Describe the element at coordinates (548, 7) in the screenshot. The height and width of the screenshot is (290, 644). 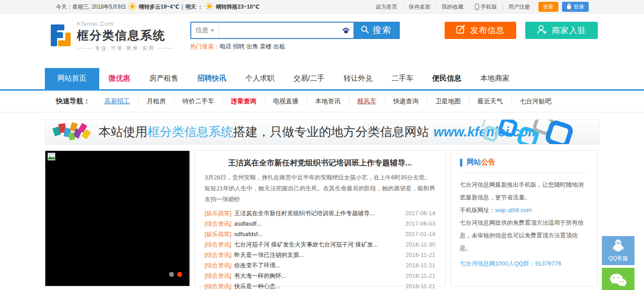
I see `login-button: 登录` at that location.